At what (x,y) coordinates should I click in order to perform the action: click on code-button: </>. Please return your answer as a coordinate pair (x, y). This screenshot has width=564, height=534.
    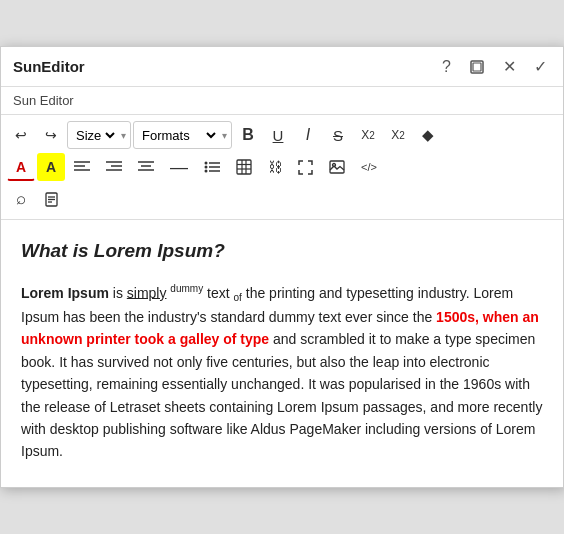
    Looking at the image, I should click on (369, 167).